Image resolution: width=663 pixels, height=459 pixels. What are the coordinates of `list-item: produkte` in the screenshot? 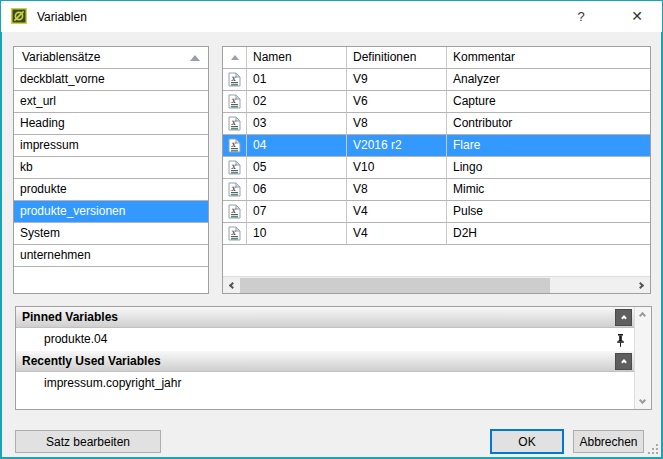 It's located at (111, 190).